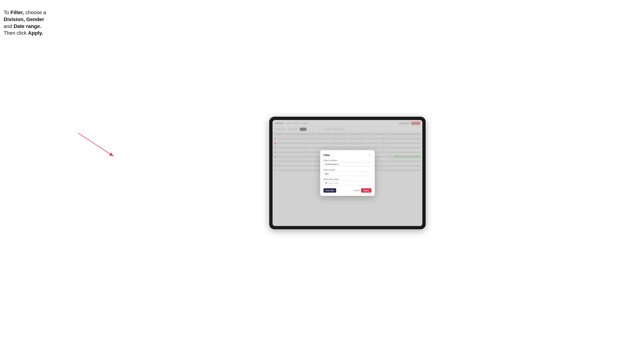 This screenshot has width=644, height=346. What do you see at coordinates (348, 173) in the screenshot?
I see `filter-modal: Filter × Select a division NCAA Division…` at bounding box center [348, 173].